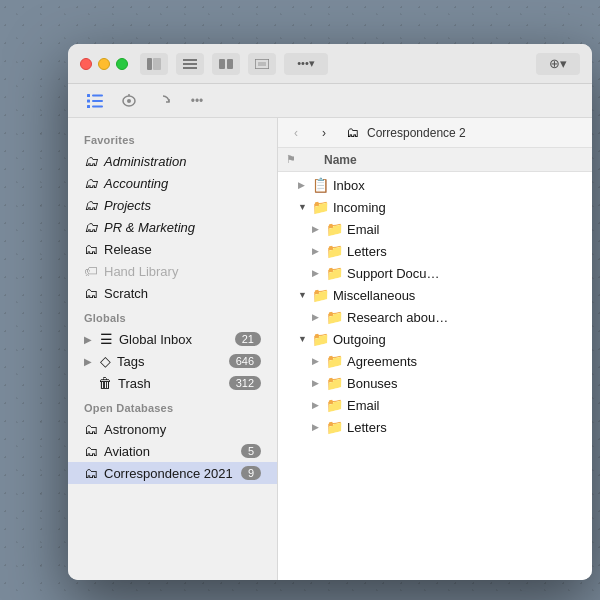 This screenshot has height=600, width=600. I want to click on sidebar-item-astronomy: 🗂 Astronomy, so click(172, 429).